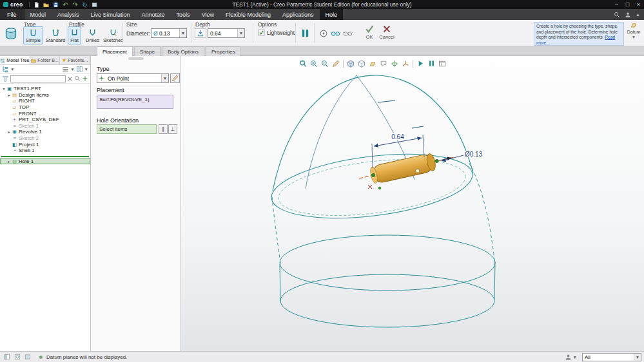 The height and width of the screenshot is (362, 644). What do you see at coordinates (17, 357) in the screenshot?
I see `browser-toggle-button` at bounding box center [17, 357].